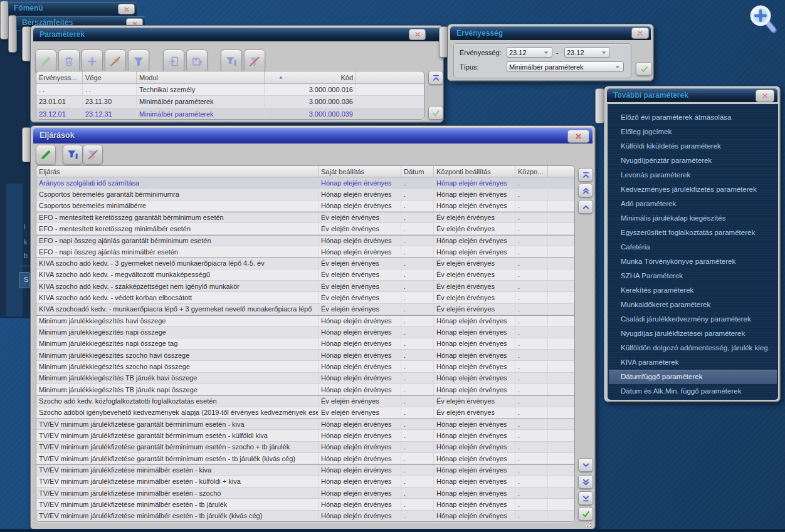 The height and width of the screenshot is (532, 785). What do you see at coordinates (360, 172) in the screenshot?
I see `column-header: Saját beállítás` at bounding box center [360, 172].